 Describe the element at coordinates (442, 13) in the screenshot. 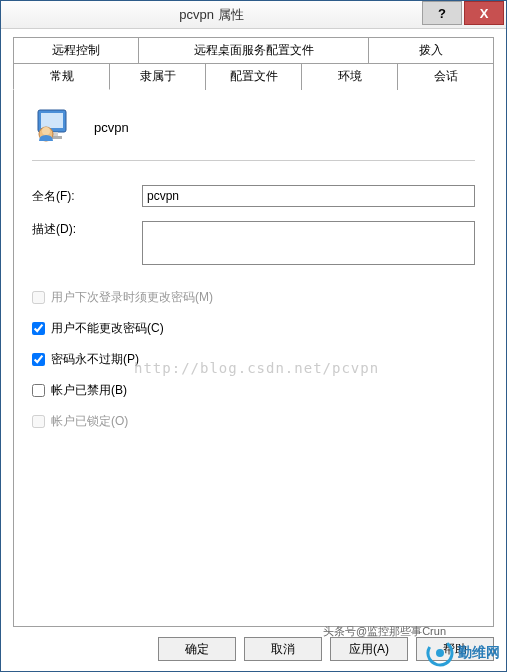

I see `help-button: ?` at that location.